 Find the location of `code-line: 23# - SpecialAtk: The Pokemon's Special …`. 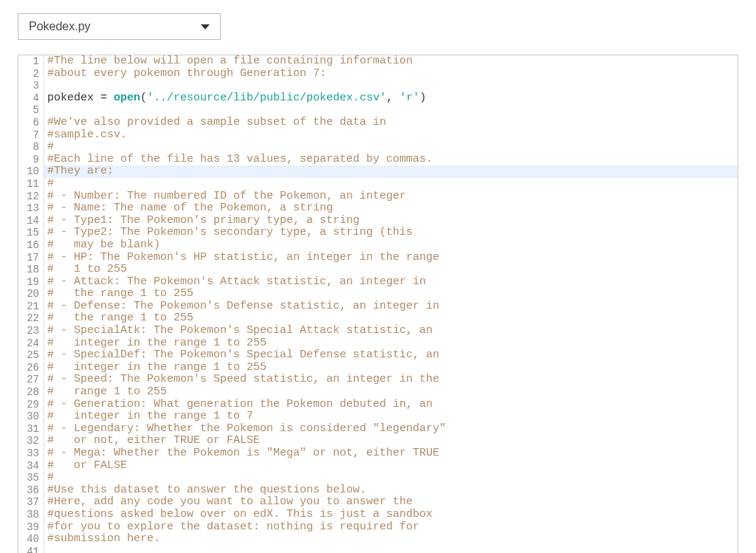

code-line: 23# - SpecialAtk: The Pokemon's Special … is located at coordinates (378, 331).